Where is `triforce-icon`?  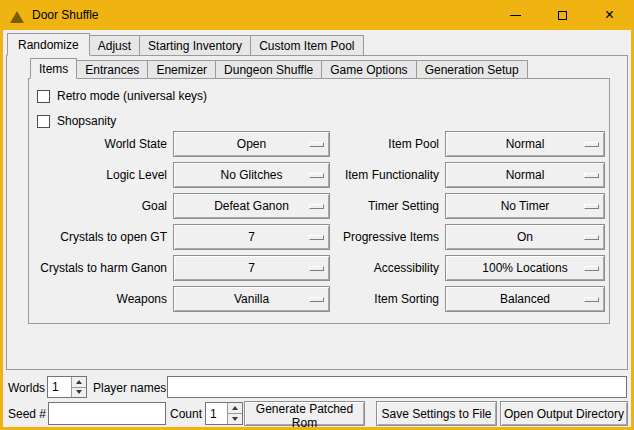 triforce-icon is located at coordinates (17, 17).